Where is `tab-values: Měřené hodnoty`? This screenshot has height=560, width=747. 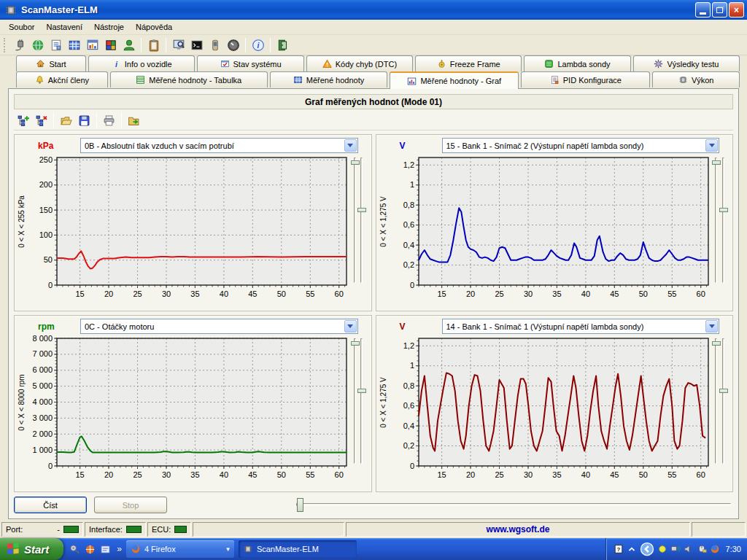 tab-values: Měřené hodnoty is located at coordinates (329, 79).